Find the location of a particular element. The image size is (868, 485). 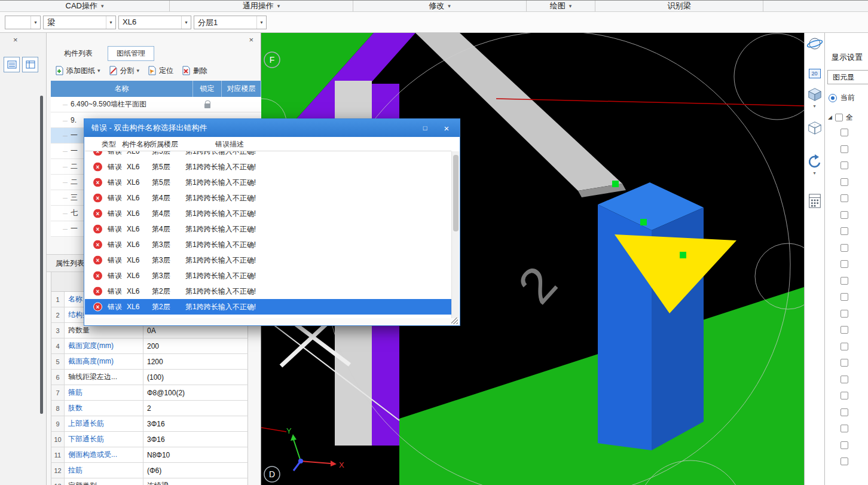

layer-tree-root: ◢ 全 is located at coordinates (848, 117).